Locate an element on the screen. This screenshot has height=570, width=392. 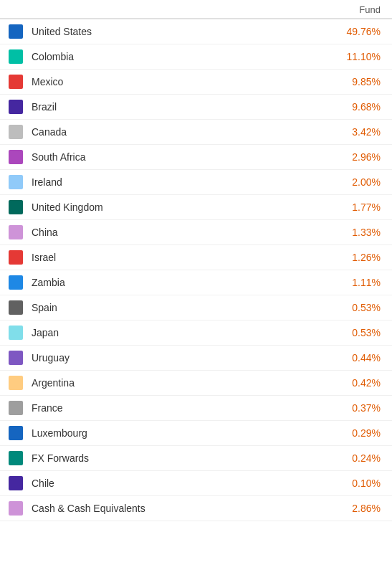
country-name: Japan is located at coordinates (185, 333).